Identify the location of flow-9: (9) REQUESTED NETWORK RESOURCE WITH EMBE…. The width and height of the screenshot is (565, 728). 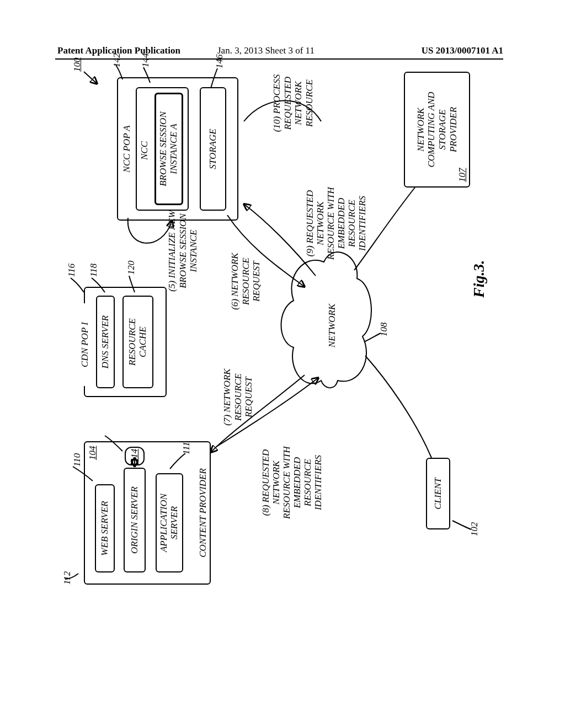
(336, 223).